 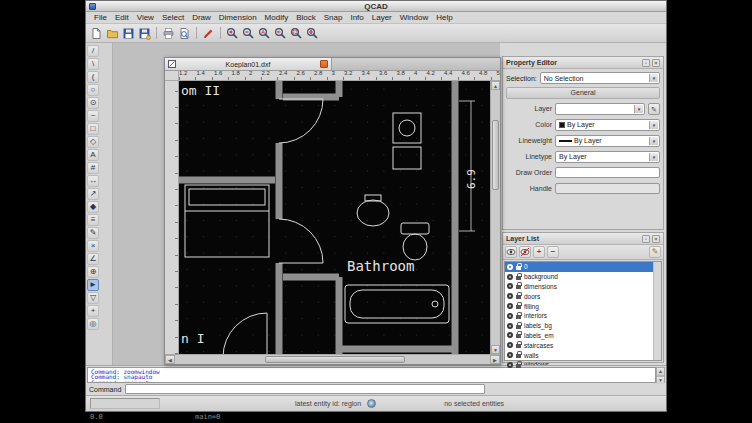 I want to click on rectangle-tool-button: □, so click(x=93, y=129).